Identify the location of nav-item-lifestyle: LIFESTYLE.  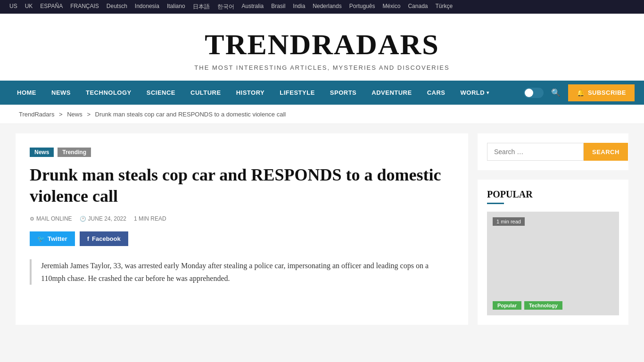
(297, 92).